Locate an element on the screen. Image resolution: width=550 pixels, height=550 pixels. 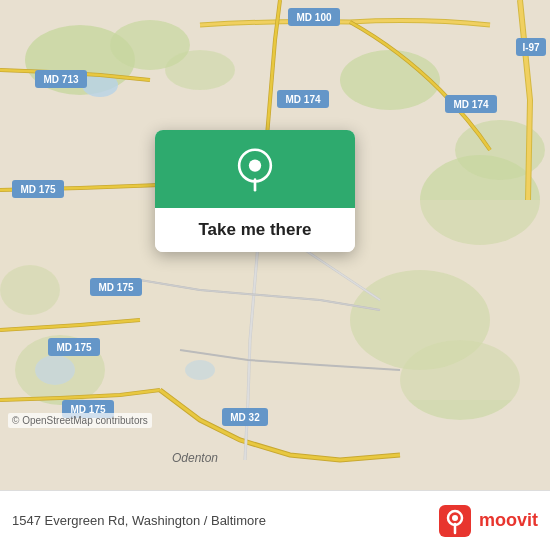
moovit-icon is located at coordinates (455, 521).